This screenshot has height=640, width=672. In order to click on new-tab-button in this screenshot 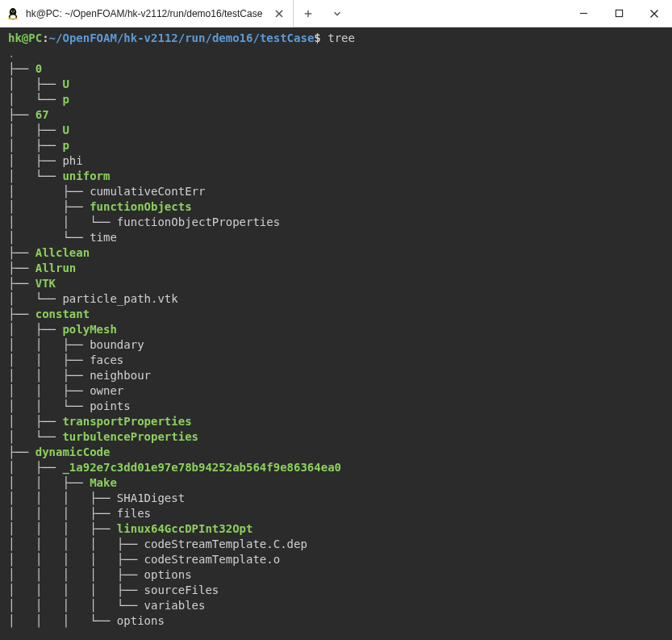, I will do `click(308, 13)`.